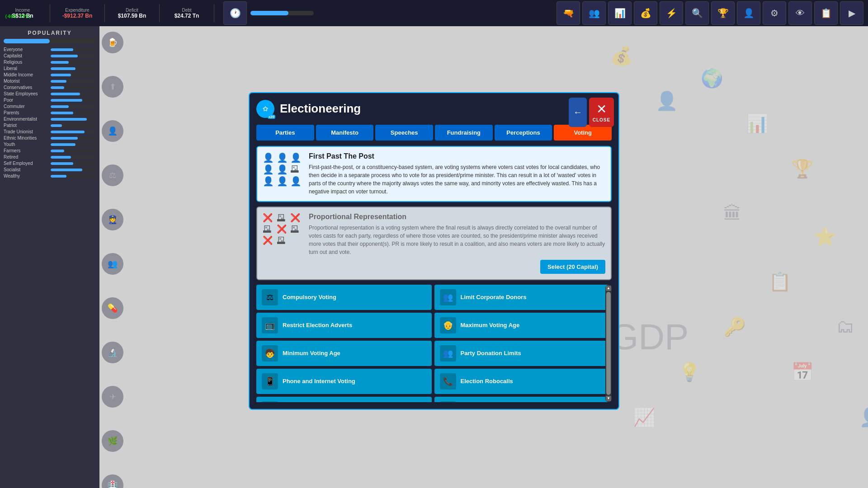  I want to click on modal-icon: ✩ x20, so click(265, 109).